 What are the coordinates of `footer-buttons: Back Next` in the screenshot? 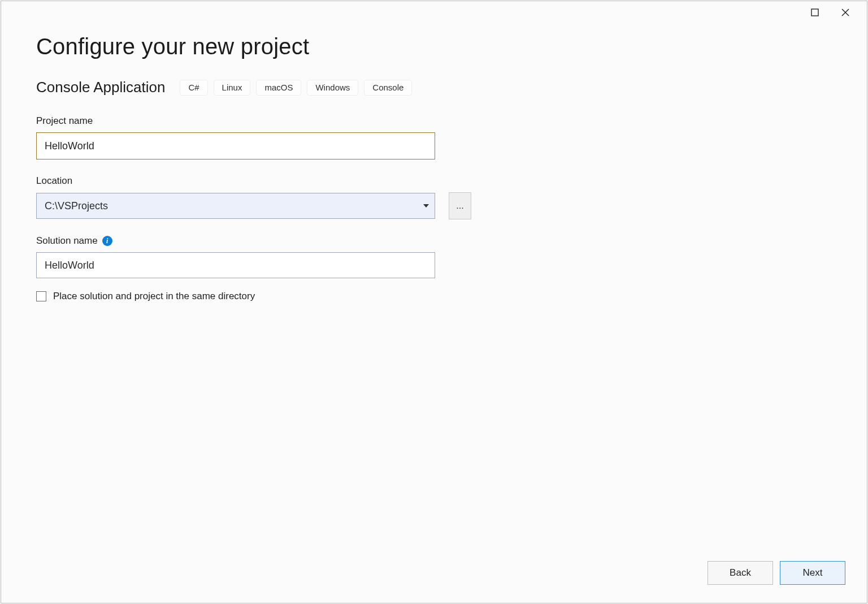 It's located at (776, 573).